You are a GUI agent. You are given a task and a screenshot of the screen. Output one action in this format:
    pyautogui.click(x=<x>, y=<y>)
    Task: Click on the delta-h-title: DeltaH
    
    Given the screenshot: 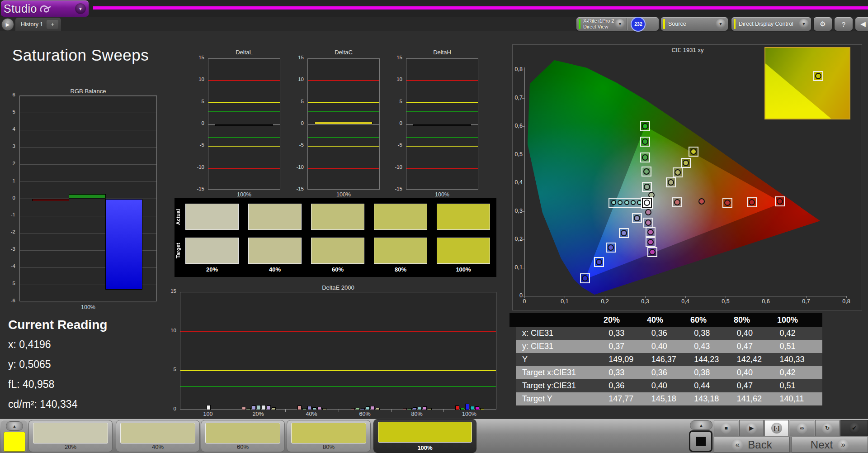 What is the action you would take?
    pyautogui.click(x=442, y=52)
    